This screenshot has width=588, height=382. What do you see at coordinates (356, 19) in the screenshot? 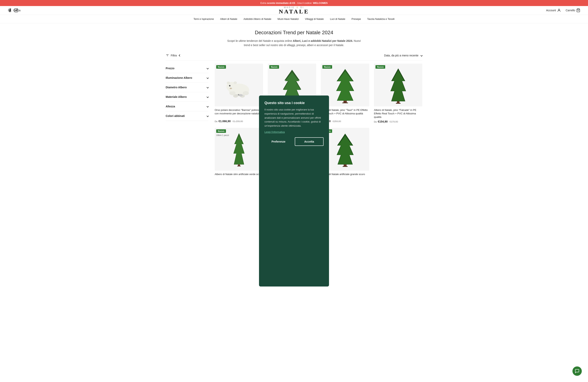
I see `nav-item-presepe: Presepe` at bounding box center [356, 19].